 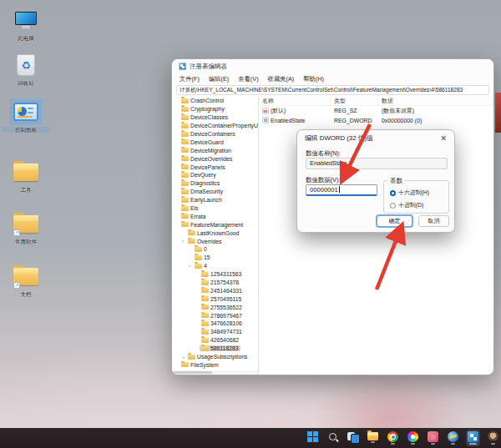 I want to click on tree-item-DeviceContainers: DeviceContainers, so click(x=215, y=134).